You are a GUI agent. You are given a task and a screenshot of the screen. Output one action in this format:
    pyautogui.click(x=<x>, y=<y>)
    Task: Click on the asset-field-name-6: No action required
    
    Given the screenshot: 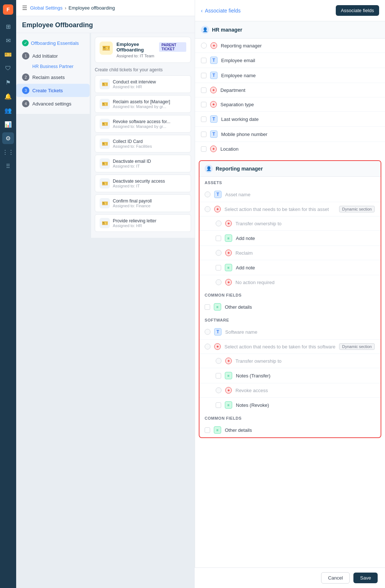 What is the action you would take?
    pyautogui.click(x=305, y=282)
    